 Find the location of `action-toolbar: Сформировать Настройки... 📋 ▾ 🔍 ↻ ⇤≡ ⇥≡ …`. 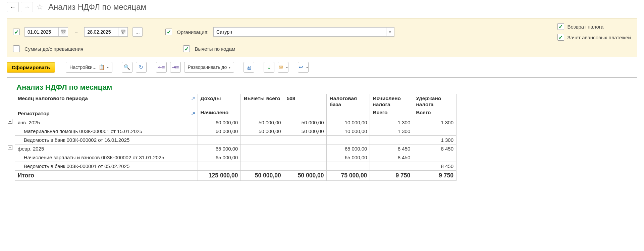

action-toolbar: Сформировать Настройки... 📋 ▾ 🔍 ↻ ⇤≡ ⇥≡ … is located at coordinates (322, 67).